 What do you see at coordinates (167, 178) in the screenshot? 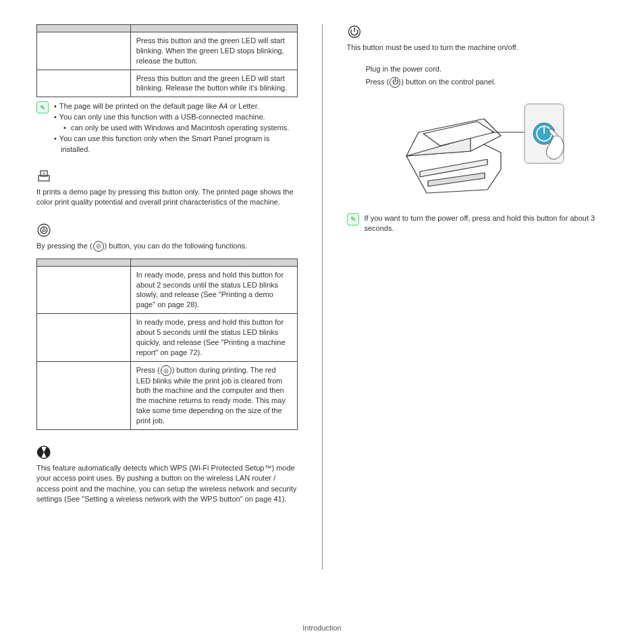
I see `demo-page-icon: A` at bounding box center [167, 178].